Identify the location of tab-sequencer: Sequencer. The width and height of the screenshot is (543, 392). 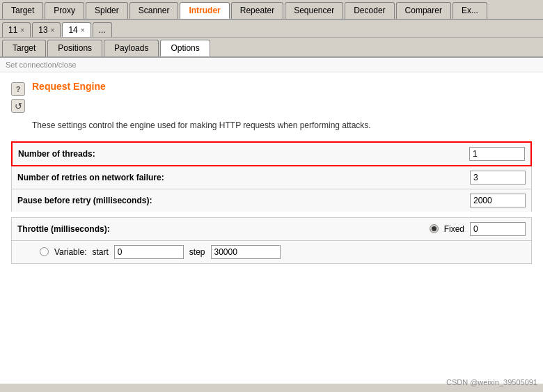
(314, 10).